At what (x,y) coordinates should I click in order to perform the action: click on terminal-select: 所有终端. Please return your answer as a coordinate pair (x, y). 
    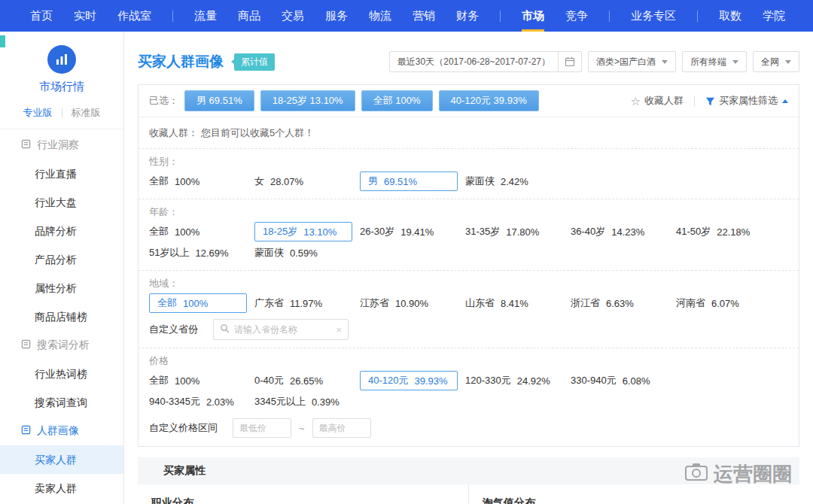
    Looking at the image, I should click on (714, 62).